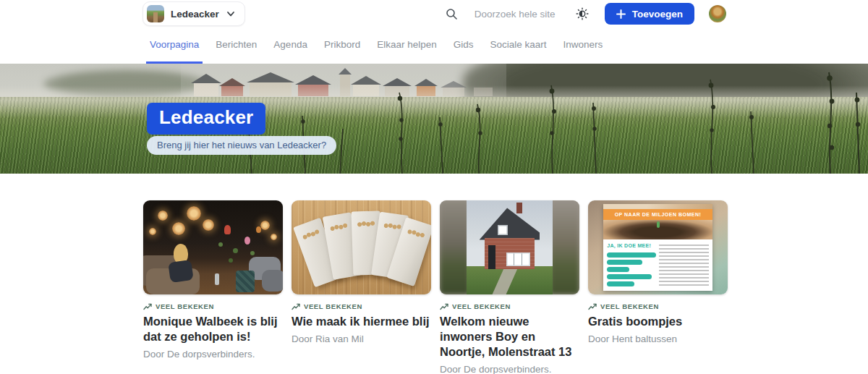  I want to click on tab-elkaar-helpen: Elkaar helpen, so click(407, 46).